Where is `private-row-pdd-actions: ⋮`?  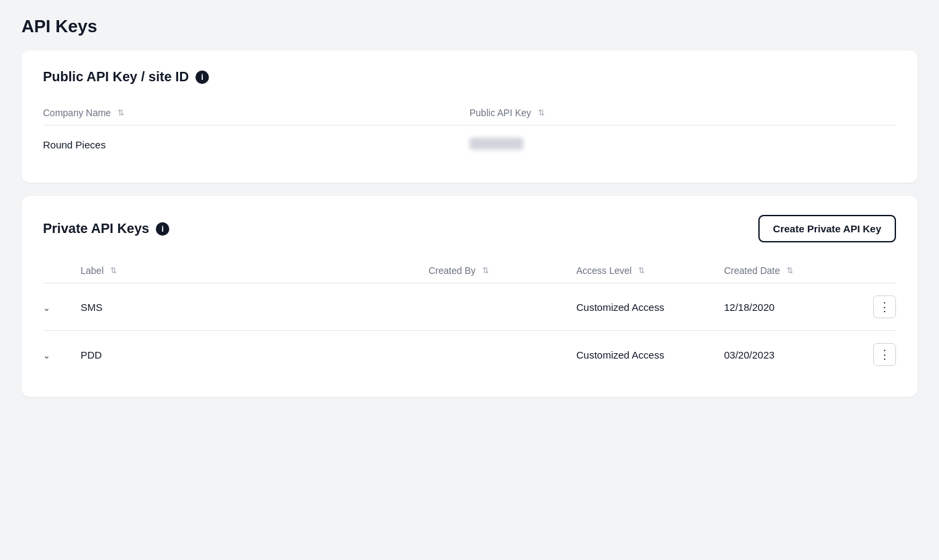
private-row-pdd-actions: ⋮ is located at coordinates (877, 355).